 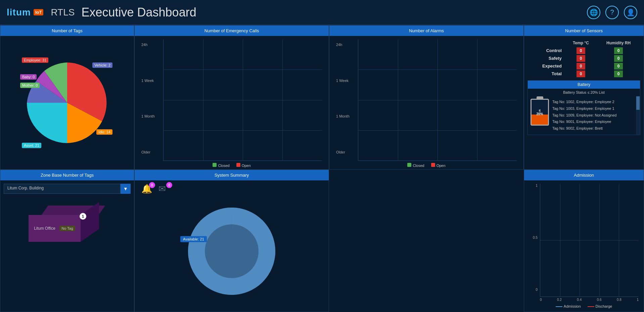 I want to click on header-actions: 🌐 ? 👤, so click(x=612, y=12).